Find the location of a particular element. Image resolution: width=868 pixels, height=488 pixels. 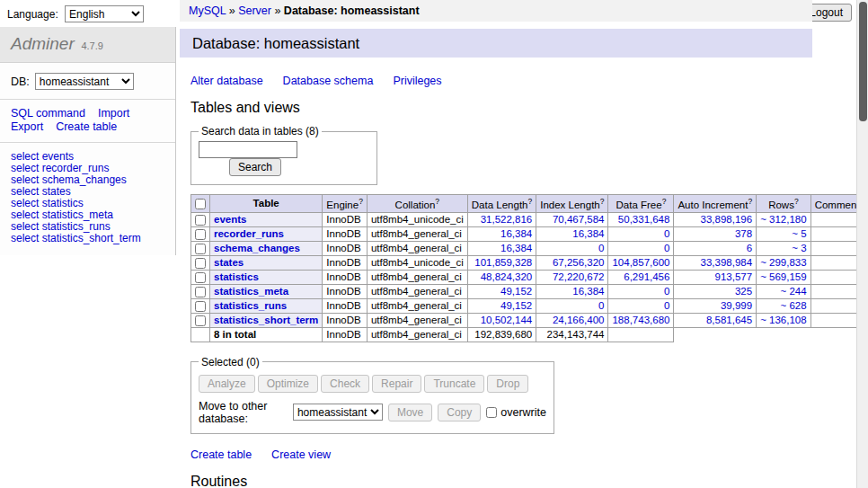

scrollbar is located at coordinates (863, 244).